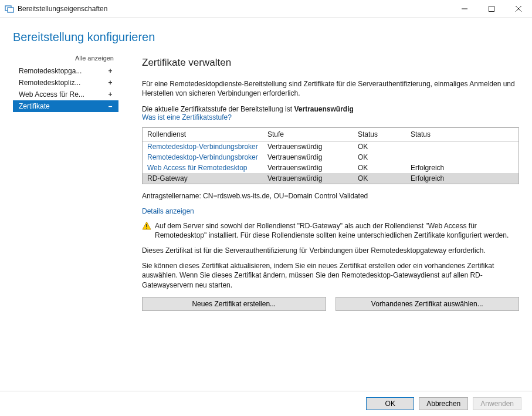  What do you see at coordinates (443, 404) in the screenshot?
I see `cancel-button: Abbrechen` at bounding box center [443, 404].